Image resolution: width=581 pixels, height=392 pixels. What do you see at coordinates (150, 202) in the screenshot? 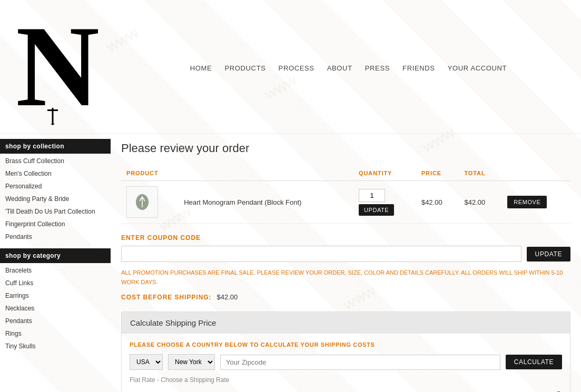
I see `product-thumbnail-cell` at bounding box center [150, 202].